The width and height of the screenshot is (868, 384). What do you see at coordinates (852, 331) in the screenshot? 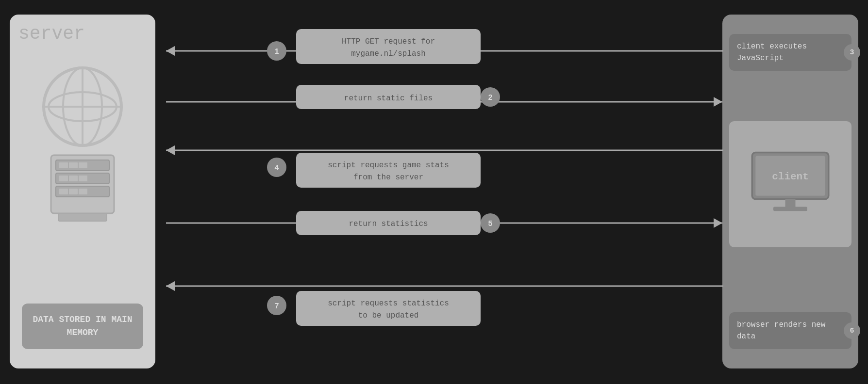
I see `step-6-badge: 6` at bounding box center [852, 331].